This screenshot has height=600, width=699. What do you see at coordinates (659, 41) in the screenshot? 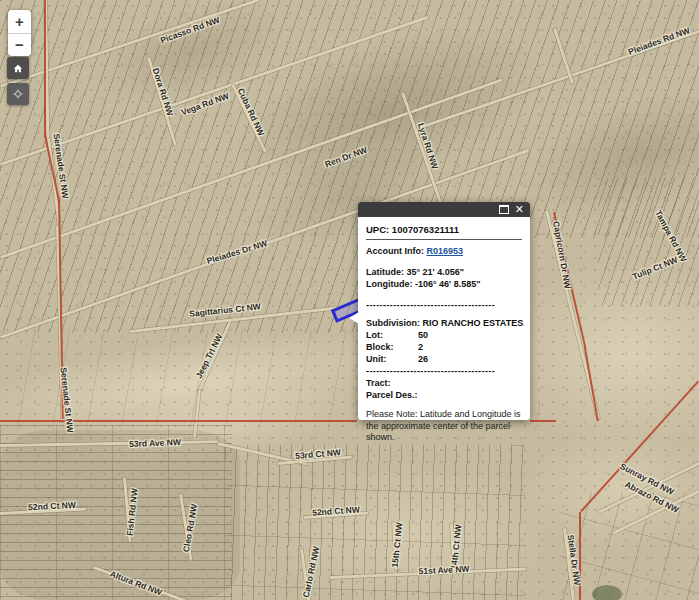
I see `street-label: Pleiades Rd NW` at bounding box center [659, 41].